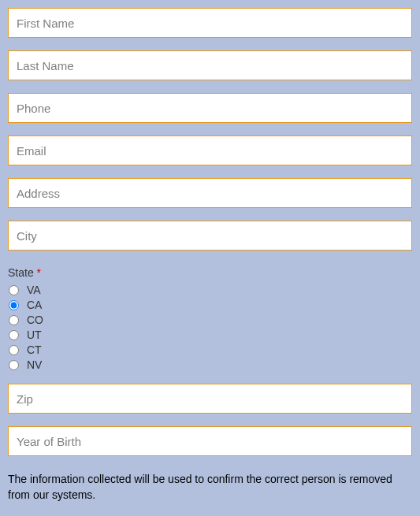 The image size is (420, 516). Describe the element at coordinates (14, 306) in the screenshot. I see `state-radio-ca` at that location.